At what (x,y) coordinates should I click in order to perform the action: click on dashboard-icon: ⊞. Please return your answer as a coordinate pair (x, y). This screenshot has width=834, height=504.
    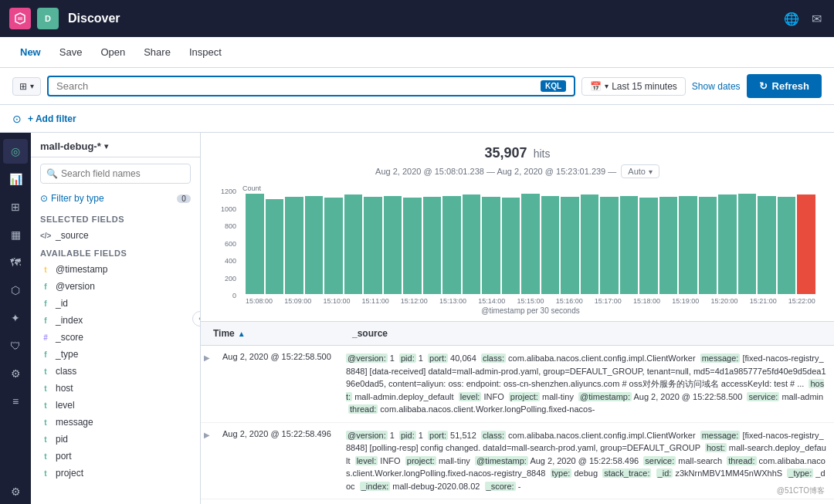
    Looking at the image, I should click on (15, 207).